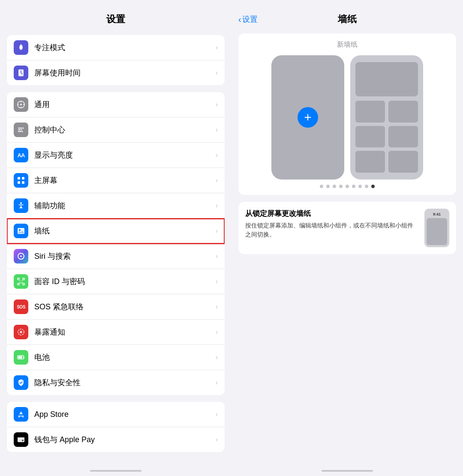 This screenshot has width=463, height=476. I want to click on accessibility-label: 辅助功能, so click(123, 206).